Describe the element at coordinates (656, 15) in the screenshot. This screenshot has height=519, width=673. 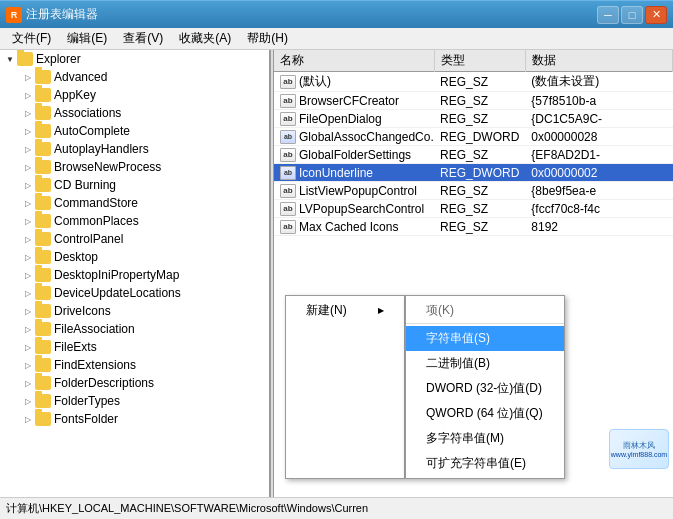
I see `close-button: ✕` at that location.